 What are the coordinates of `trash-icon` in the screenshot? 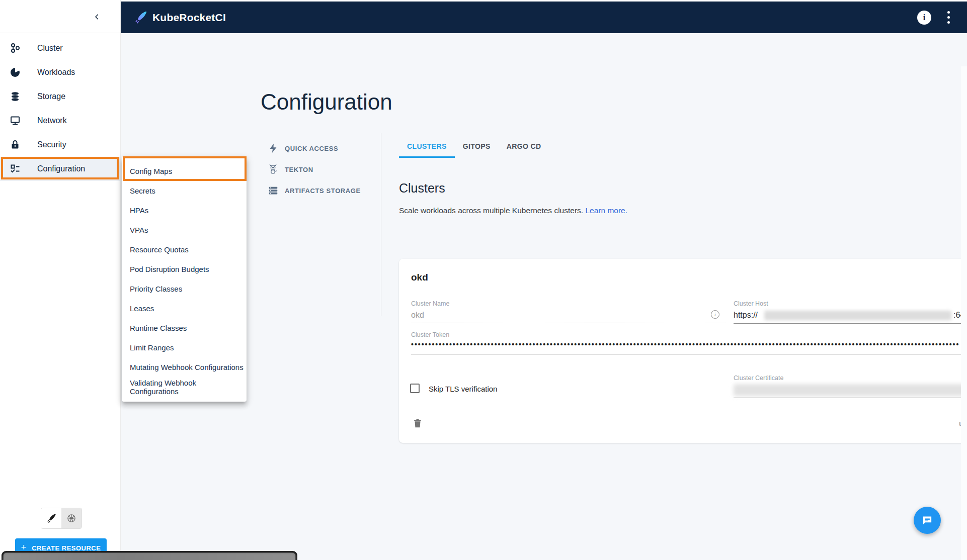 It's located at (418, 423).